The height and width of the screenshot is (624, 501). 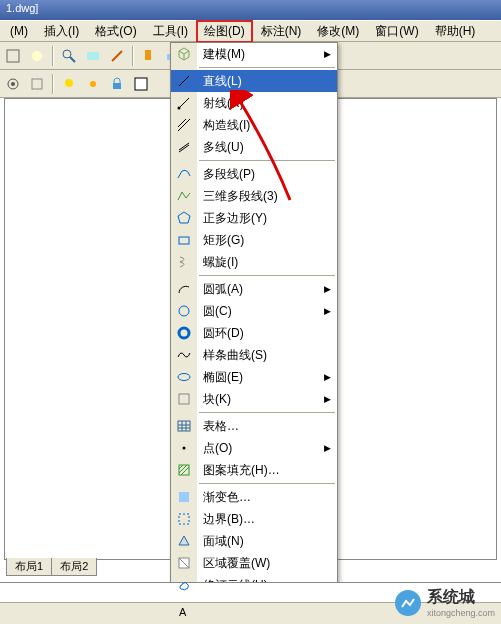 What do you see at coordinates (116, 32) in the screenshot?
I see `menu-2: 格式(O)` at bounding box center [116, 32].